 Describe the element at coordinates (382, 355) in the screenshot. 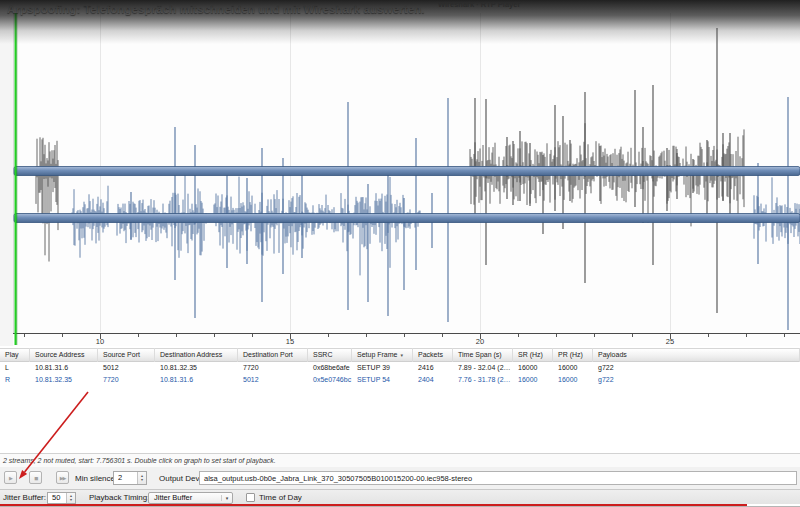

I see `column-header: Setup Frame▾` at that location.